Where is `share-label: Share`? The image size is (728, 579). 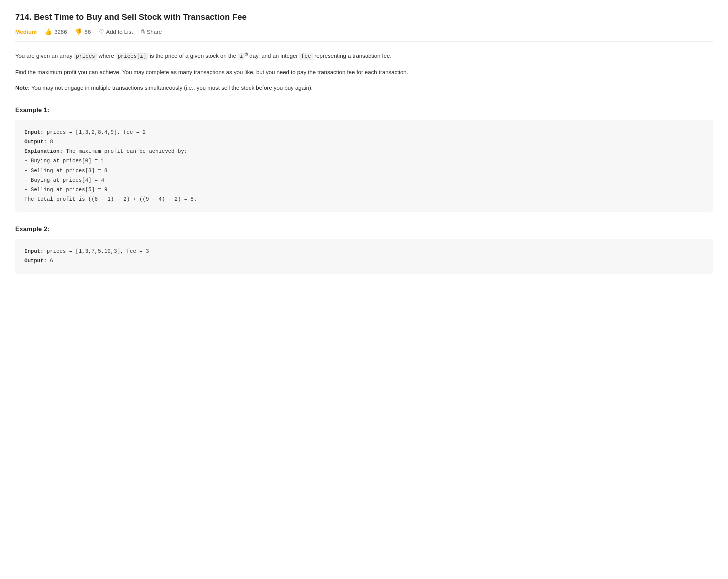 share-label: Share is located at coordinates (154, 32).